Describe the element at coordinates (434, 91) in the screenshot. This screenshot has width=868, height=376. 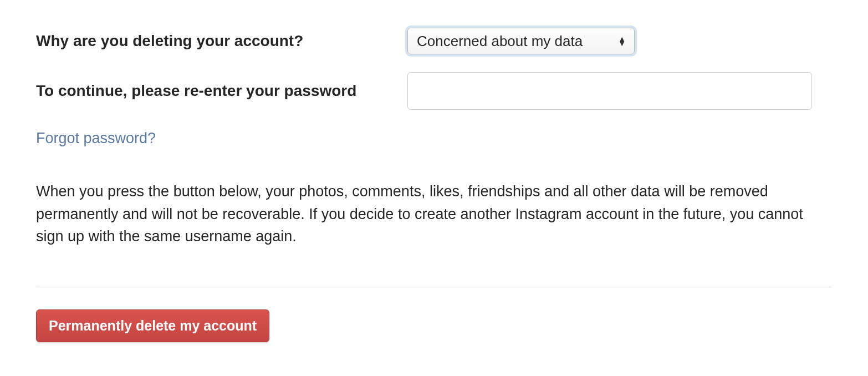
I see `password-row: To continue, please re-enter your passwo…` at that location.